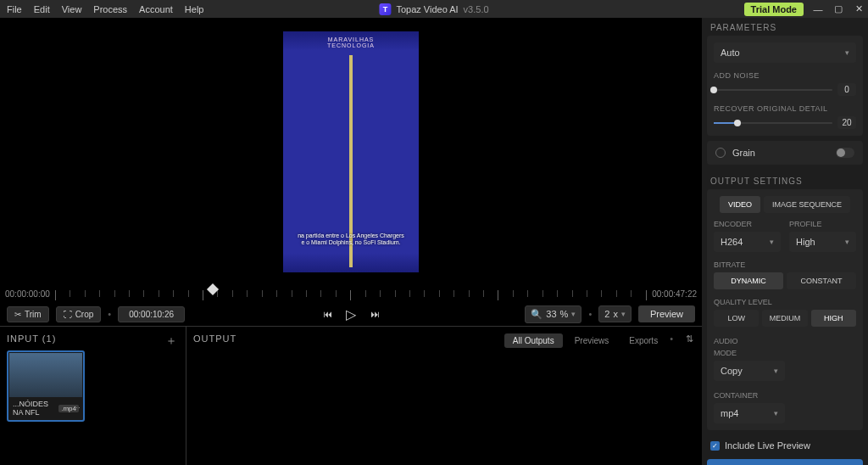 This screenshot has height=465, width=868. Describe the element at coordinates (731, 53) in the screenshot. I see `parameters-value: Auto` at that location.